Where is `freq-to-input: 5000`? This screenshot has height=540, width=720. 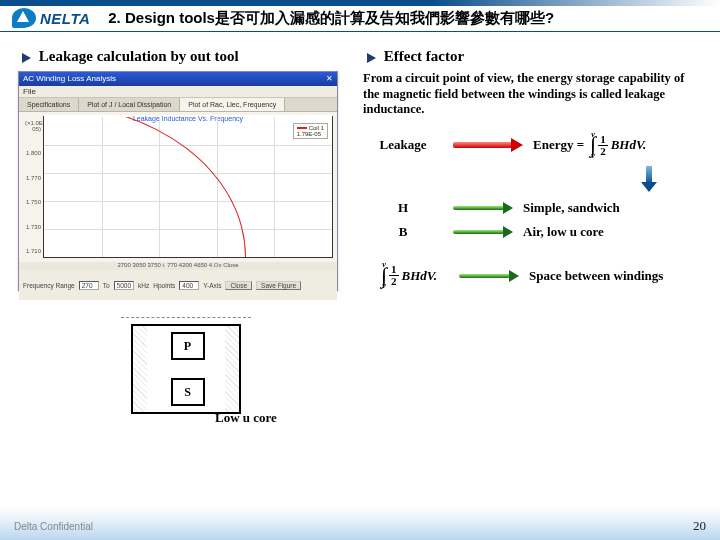
freq-to-input: 5000 is located at coordinates (124, 286).